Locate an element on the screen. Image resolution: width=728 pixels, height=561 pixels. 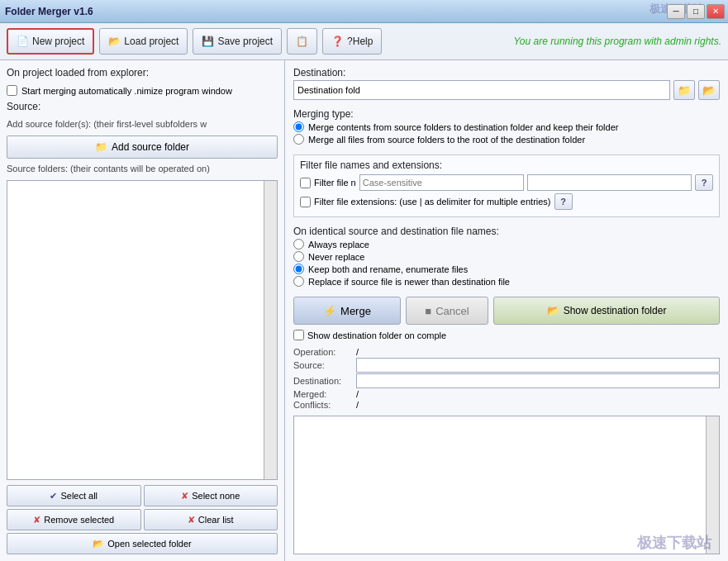
load-project-button: 📂 Load project is located at coordinates (144, 41).